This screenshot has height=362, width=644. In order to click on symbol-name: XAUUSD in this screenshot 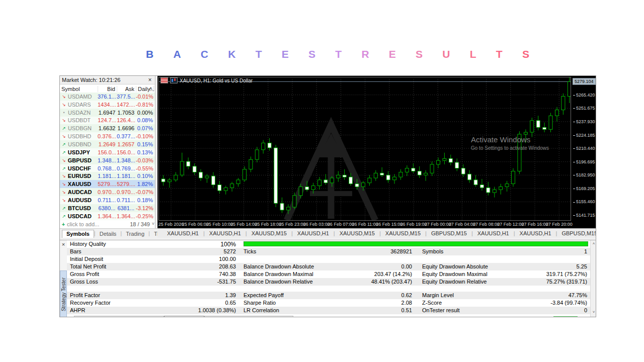, I will do `click(83, 184)`.